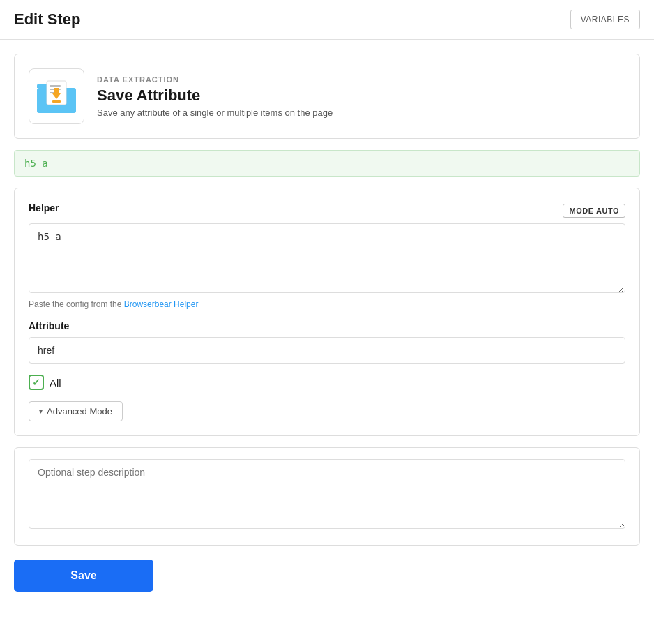 The width and height of the screenshot is (654, 644). I want to click on chevron-down-icon: ▾, so click(40, 412).